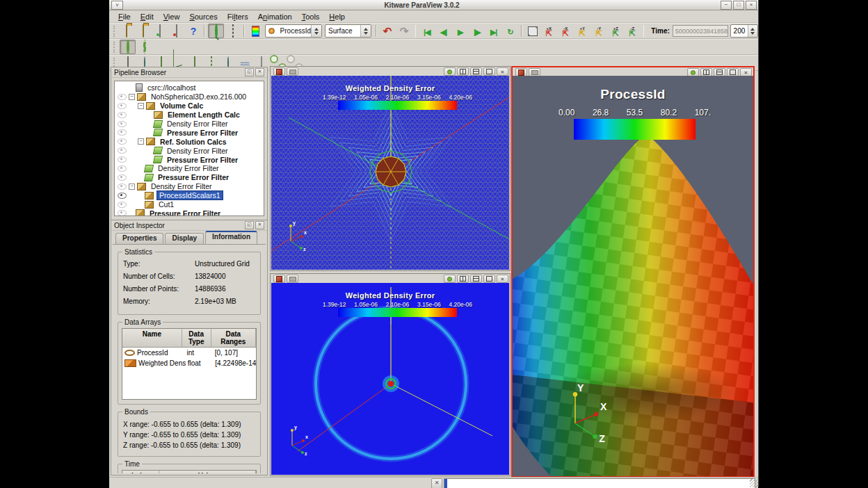  Describe the element at coordinates (189, 353) in the screenshot. I see `data-array-row: ProcessIdint[0, 74]` at that location.